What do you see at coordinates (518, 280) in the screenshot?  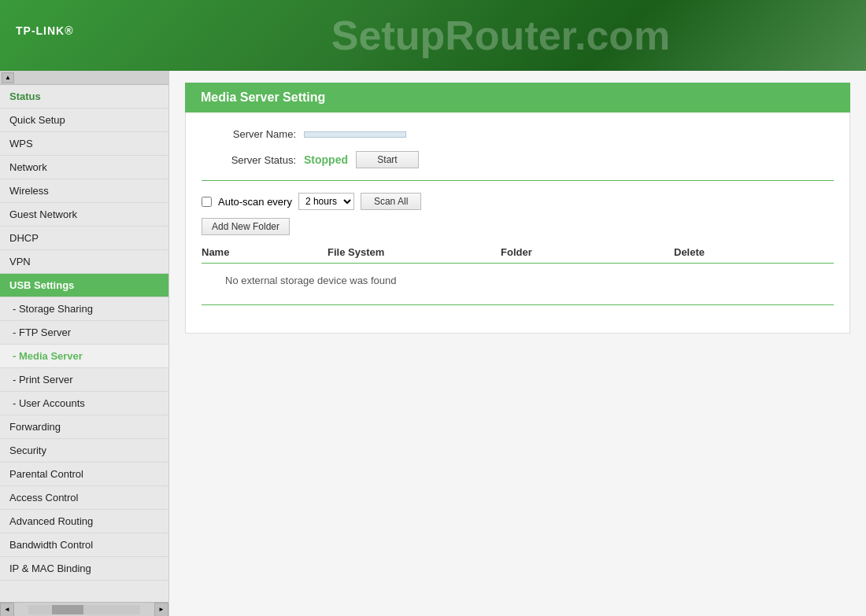 I see `empty-message: No external storage device was found` at bounding box center [518, 280].